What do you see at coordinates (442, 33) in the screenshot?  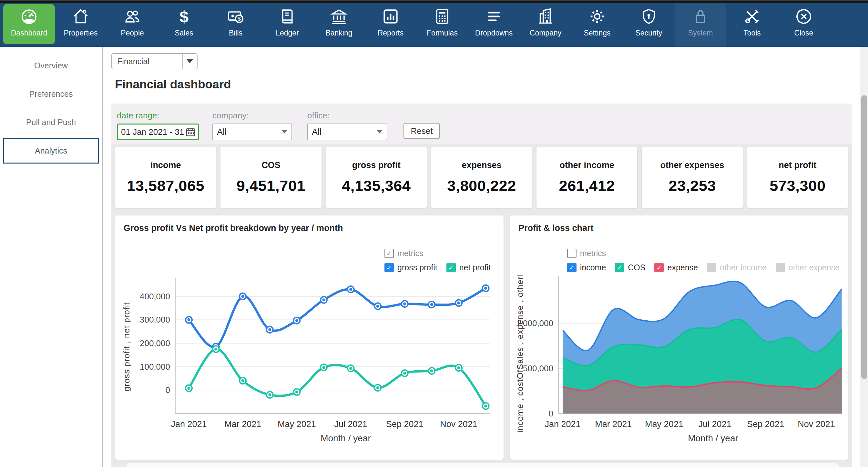 I see `nav-item-label: Formulas` at bounding box center [442, 33].